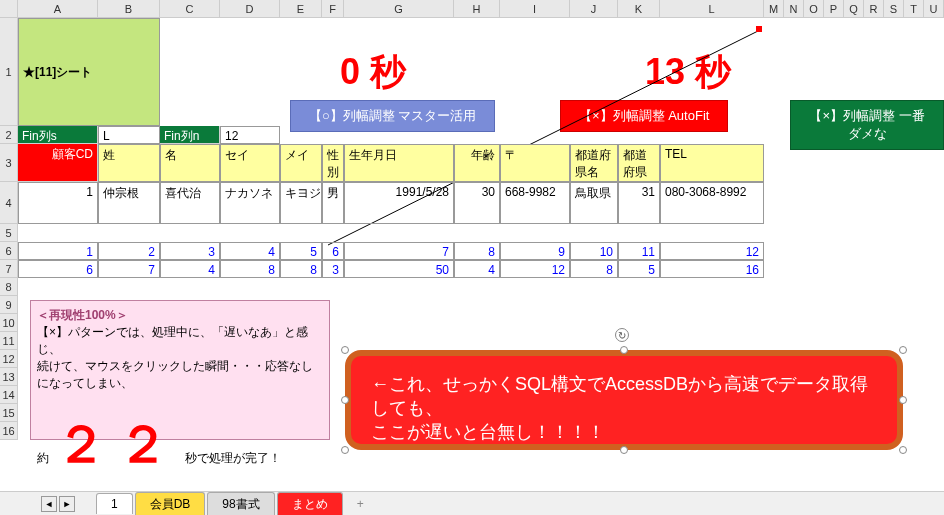  Describe the element at coordinates (688, 72) in the screenshot. I see `timer-13sec: 13 秒` at that location.